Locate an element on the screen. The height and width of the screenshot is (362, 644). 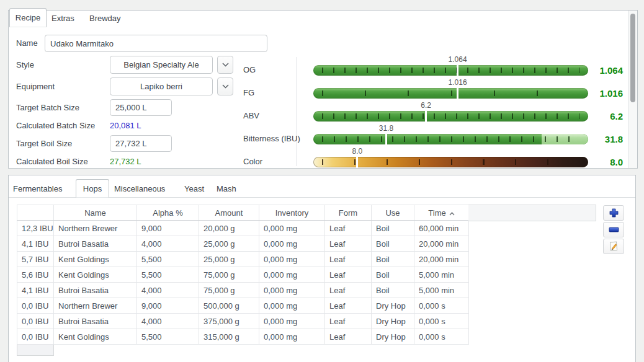
hops-row-6: 0,0 IBUNorthern Brewer9,000500,000 g0,00… is located at coordinates (243, 306).